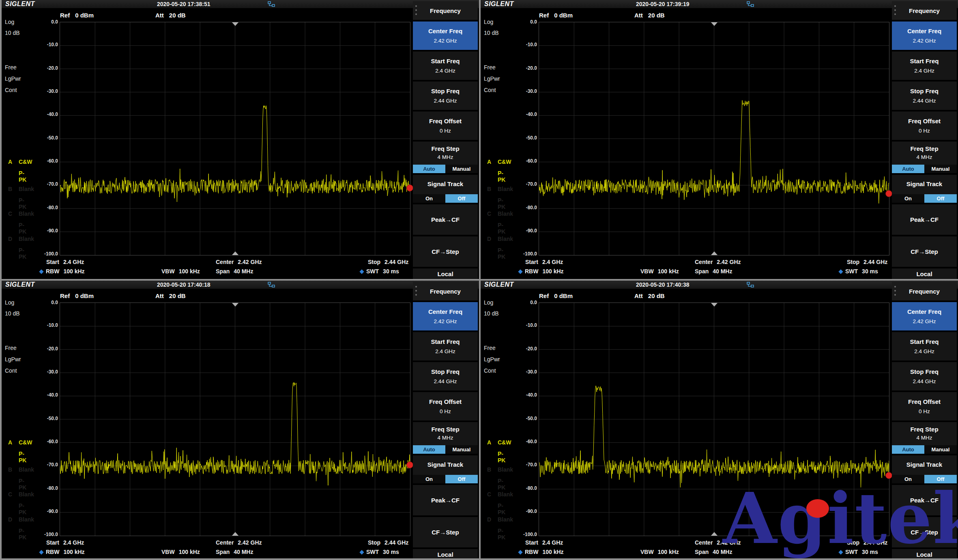 The image size is (958, 560). I want to click on freq-offset-label: Freq Offset, so click(445, 121).